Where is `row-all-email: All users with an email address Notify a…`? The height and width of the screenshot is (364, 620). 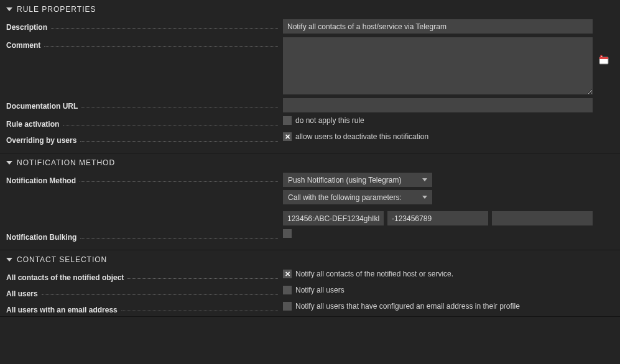
row-all-email: All users with an email address Notify a… is located at coordinates (310, 308).